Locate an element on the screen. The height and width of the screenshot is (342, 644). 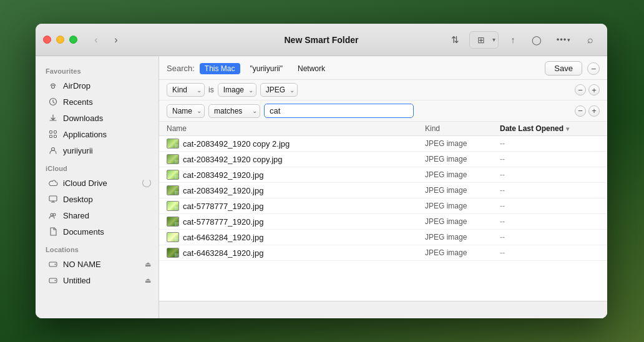
recents-icon is located at coordinates (53, 102).